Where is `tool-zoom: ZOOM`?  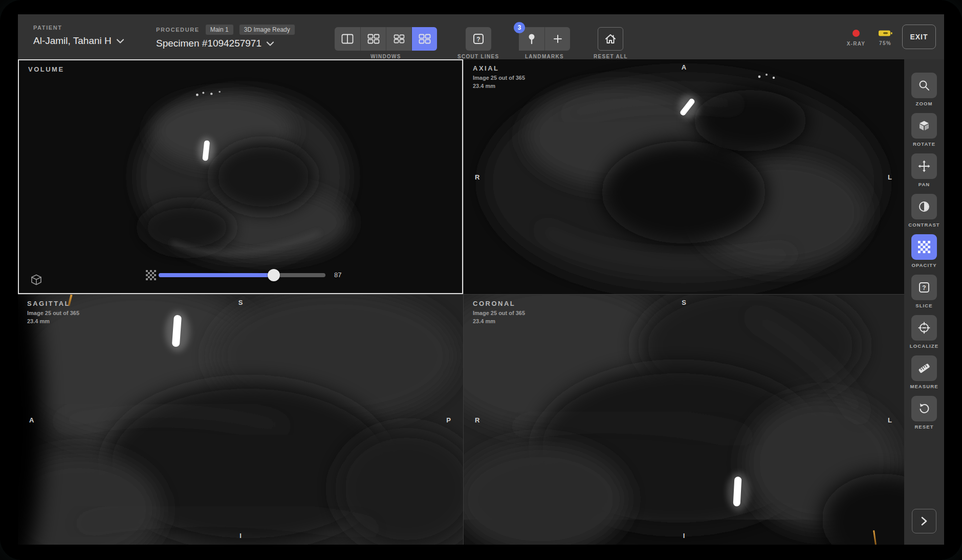
tool-zoom: ZOOM is located at coordinates (924, 89).